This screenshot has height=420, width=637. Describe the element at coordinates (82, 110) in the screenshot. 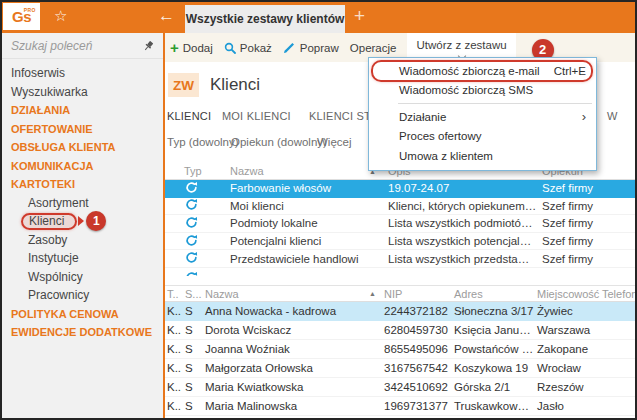

I see `sidebar-item-dzia-ania: DZIAŁANIA` at that location.